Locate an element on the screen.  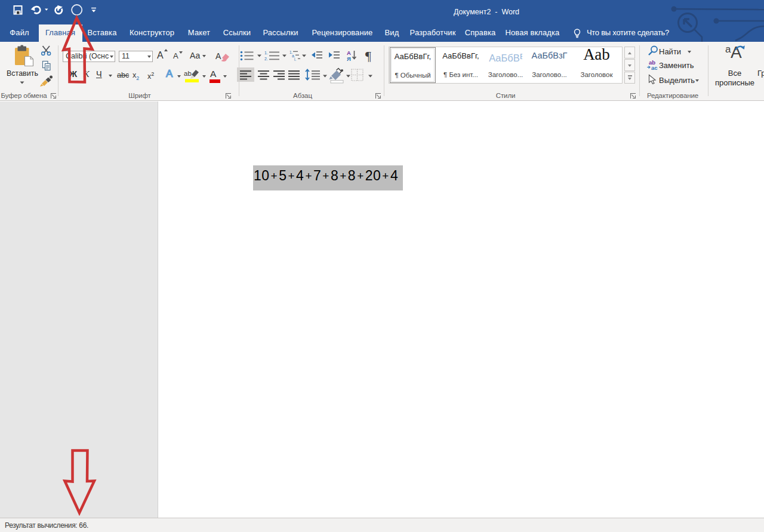
svg-text: ab is located at coordinates (187, 73).